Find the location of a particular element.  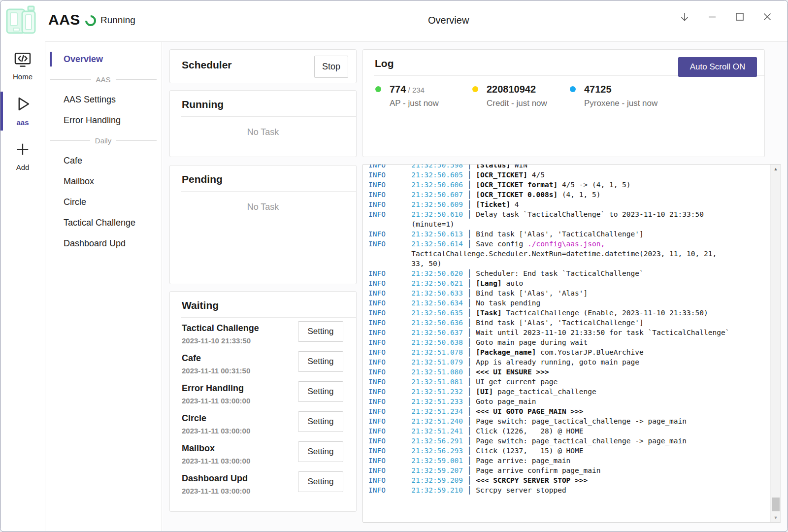

plus-icon is located at coordinates (23, 150).